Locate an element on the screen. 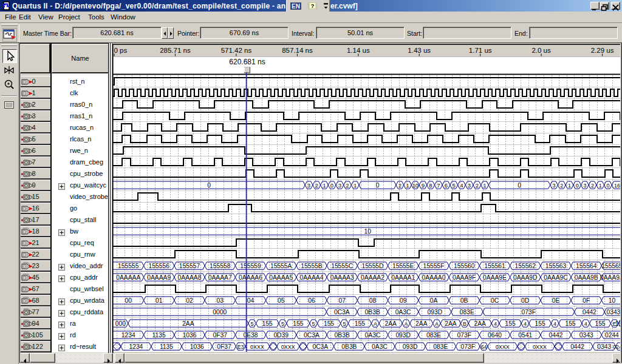  svg-text: 15555D is located at coordinates (372, 266).